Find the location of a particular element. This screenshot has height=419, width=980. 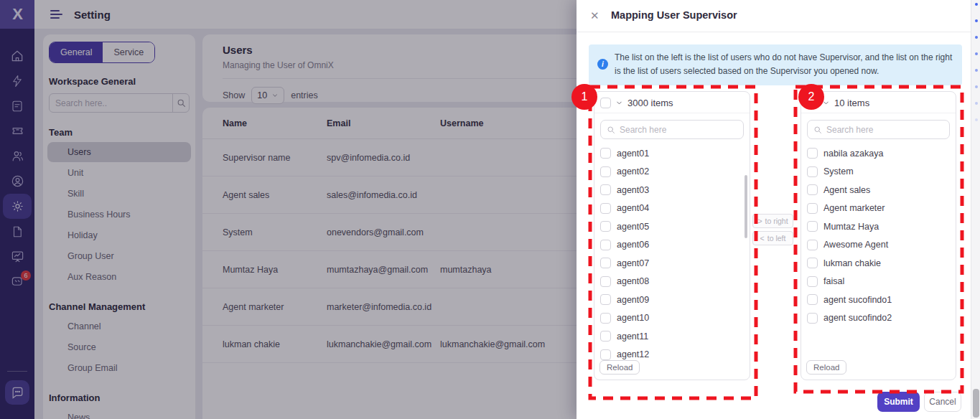

assigned-users-list: 10 items nabila azakayaSystemAgent sales… is located at coordinates (879, 235).